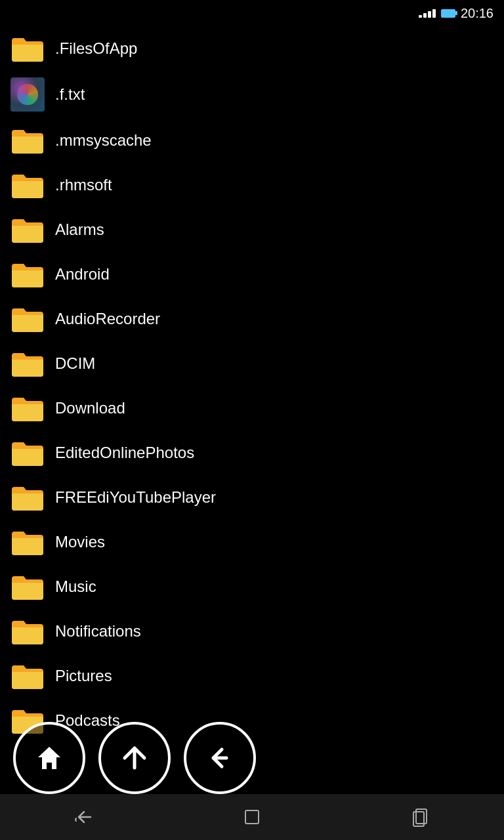  Describe the element at coordinates (252, 274) in the screenshot. I see `list-item: Android` at that location.